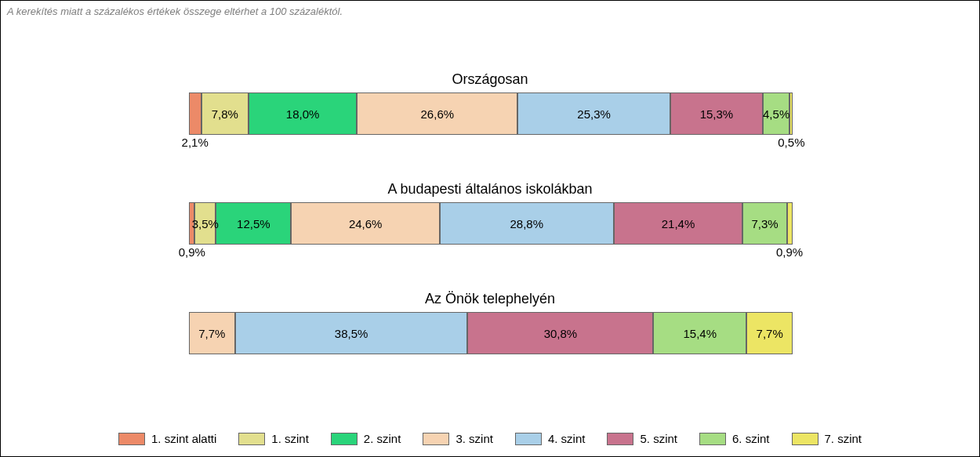 Image resolution: width=980 pixels, height=457 pixels. What do you see at coordinates (827, 439) in the screenshot?
I see `legend-item: 7. szint` at bounding box center [827, 439].